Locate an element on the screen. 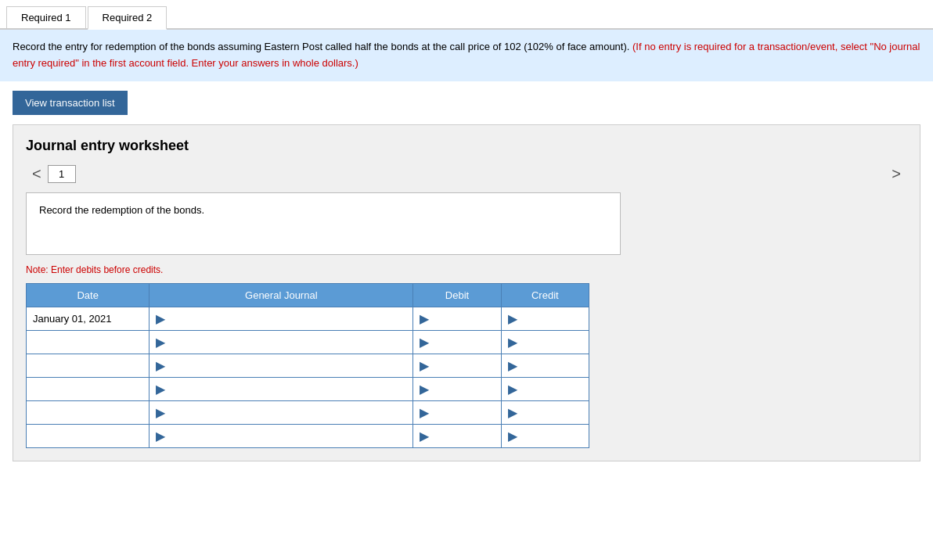 The width and height of the screenshot is (933, 560). col-header-debit: Debit is located at coordinates (457, 295).